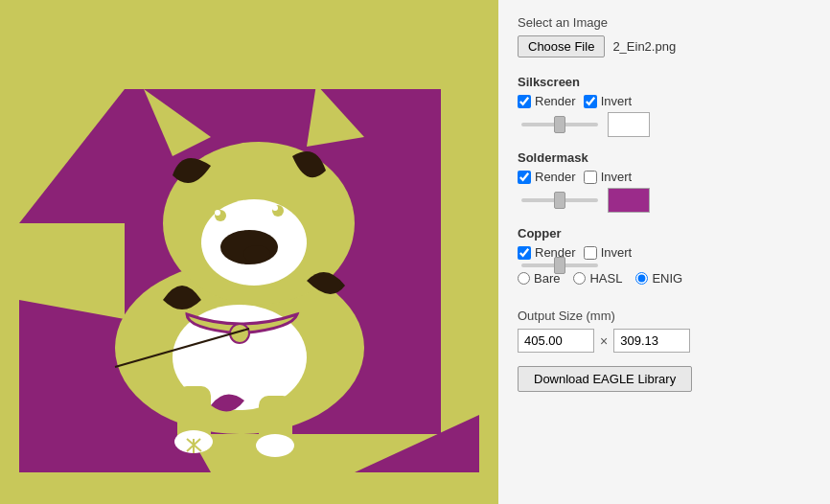 The image size is (830, 504). Describe the element at coordinates (523, 278) in the screenshot. I see `bare-radio` at that location.